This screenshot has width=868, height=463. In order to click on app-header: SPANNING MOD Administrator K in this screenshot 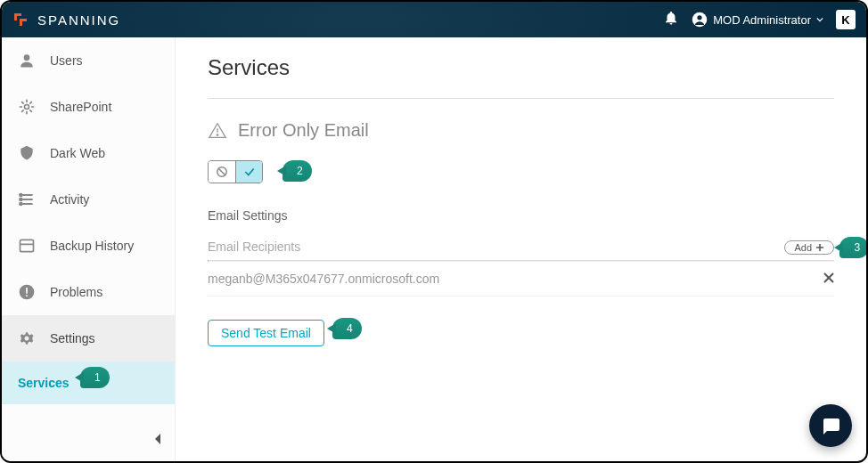, I will do `click(434, 20)`.